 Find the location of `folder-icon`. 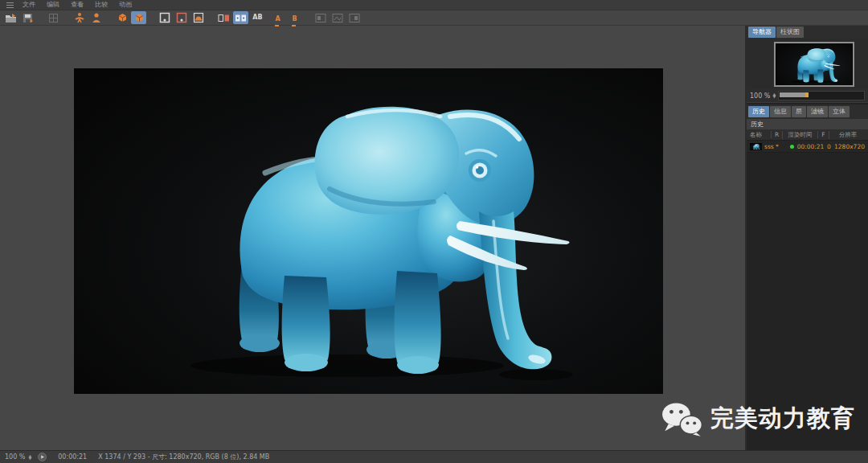

folder-icon is located at coordinates (11, 18).